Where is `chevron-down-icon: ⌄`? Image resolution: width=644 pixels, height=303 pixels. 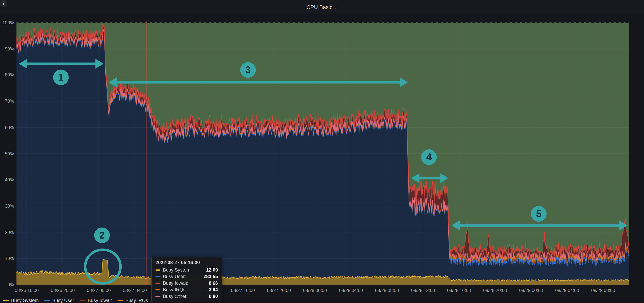 chevron-down-icon: ⌄ is located at coordinates (336, 7).